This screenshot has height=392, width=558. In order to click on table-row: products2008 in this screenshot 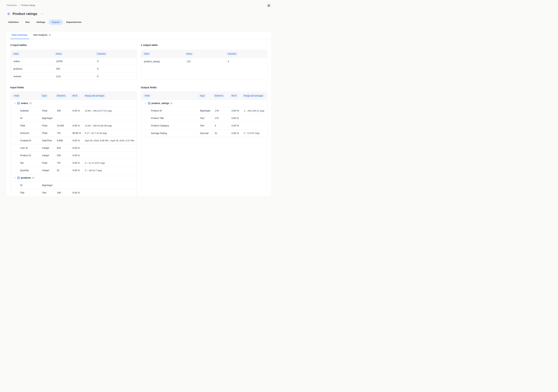, I will do `click(73, 69)`.